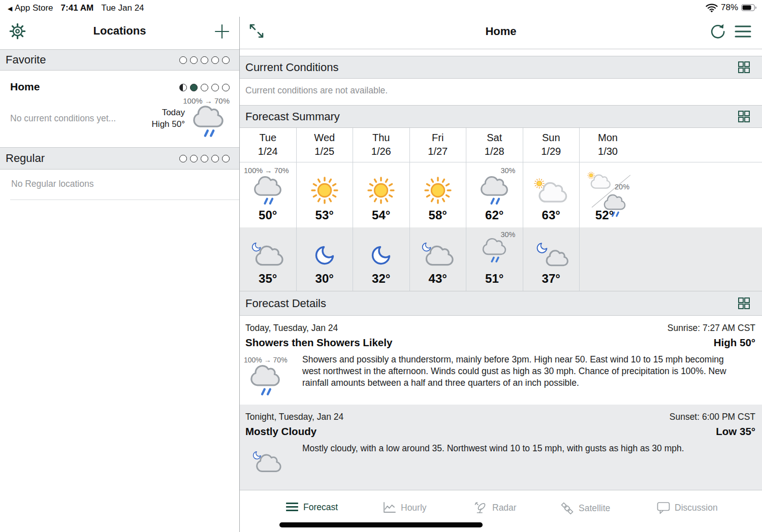 This screenshot has width=762, height=532. Describe the element at coordinates (382, 145) in the screenshot. I see `day-header: Thu1/26` at that location.